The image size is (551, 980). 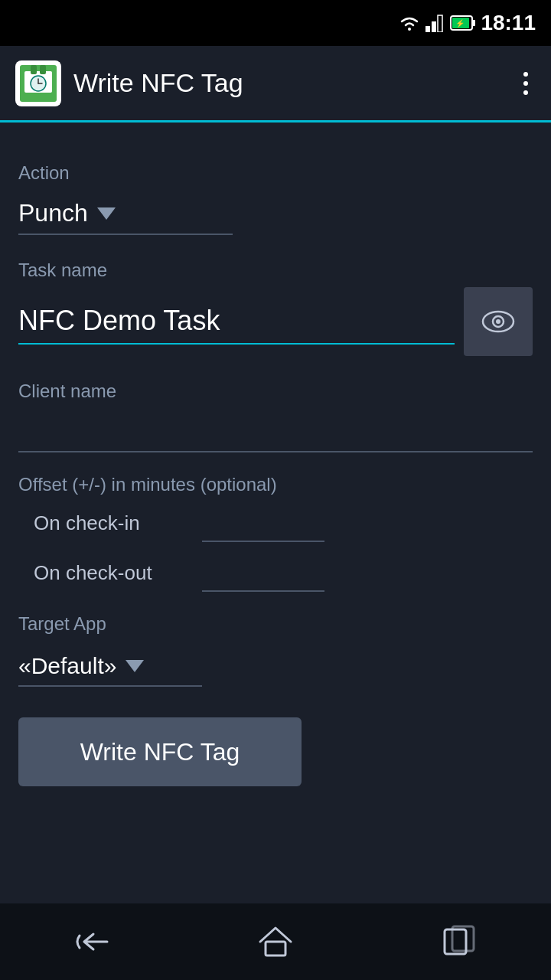 I want to click on eye-icon, so click(x=498, y=322).